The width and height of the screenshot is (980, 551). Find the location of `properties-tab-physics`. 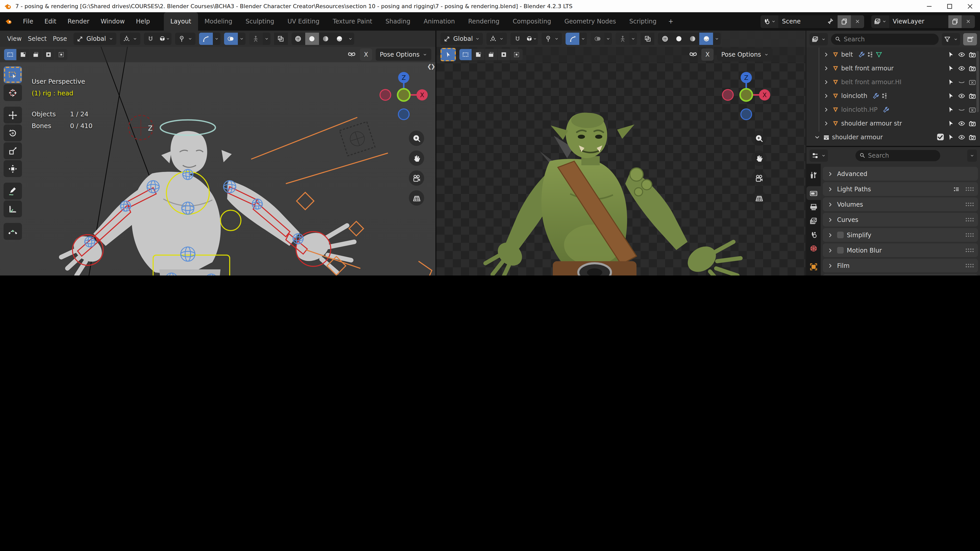

properties-tab-physics is located at coordinates (813, 275).